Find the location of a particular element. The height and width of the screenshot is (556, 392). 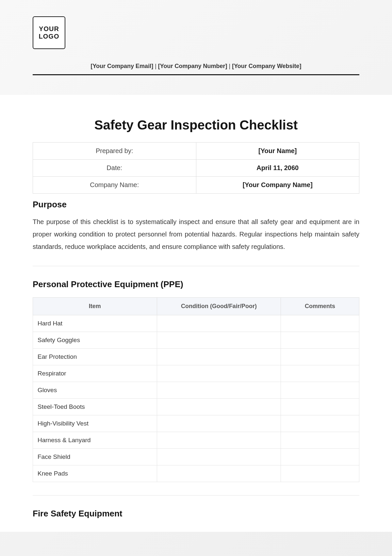

purpose-heading: Purpose is located at coordinates (196, 205).